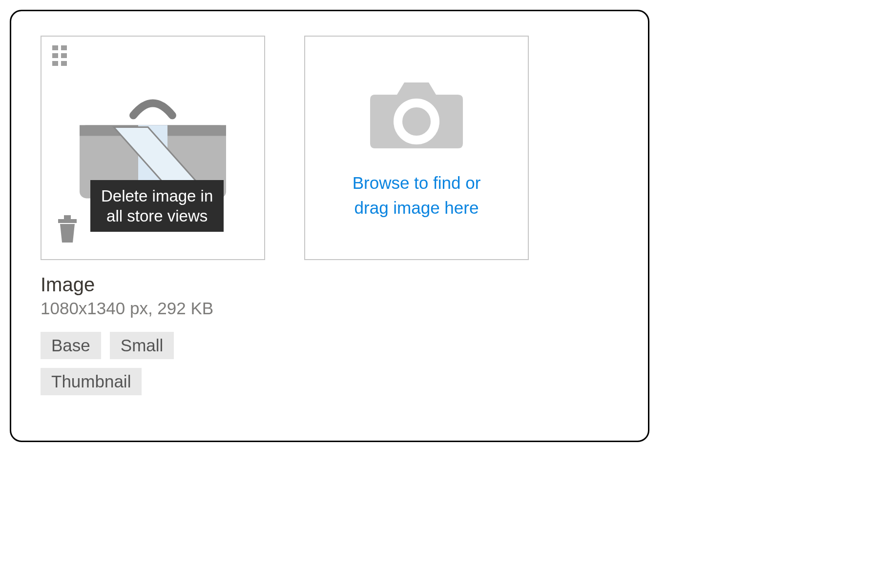 This screenshot has height=588, width=875. What do you see at coordinates (157, 206) in the screenshot?
I see `delete-tooltip: Delete image in all store views` at bounding box center [157, 206].